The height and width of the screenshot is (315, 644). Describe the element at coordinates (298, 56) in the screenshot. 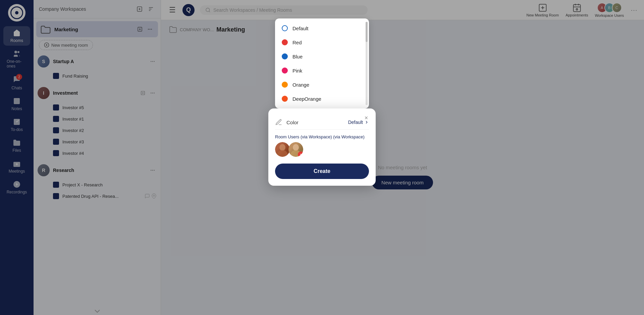

I see `color-label-blue: Blue` at that location.